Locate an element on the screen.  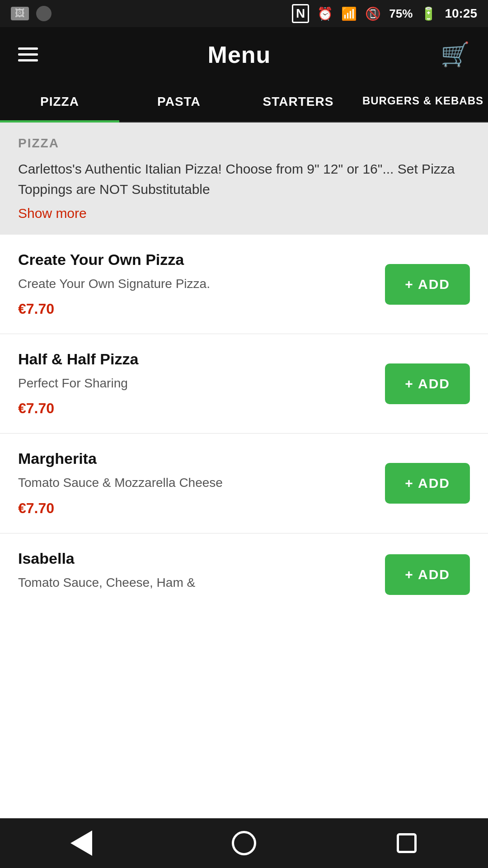
alarm-icon: ⏰ is located at coordinates (325, 14).